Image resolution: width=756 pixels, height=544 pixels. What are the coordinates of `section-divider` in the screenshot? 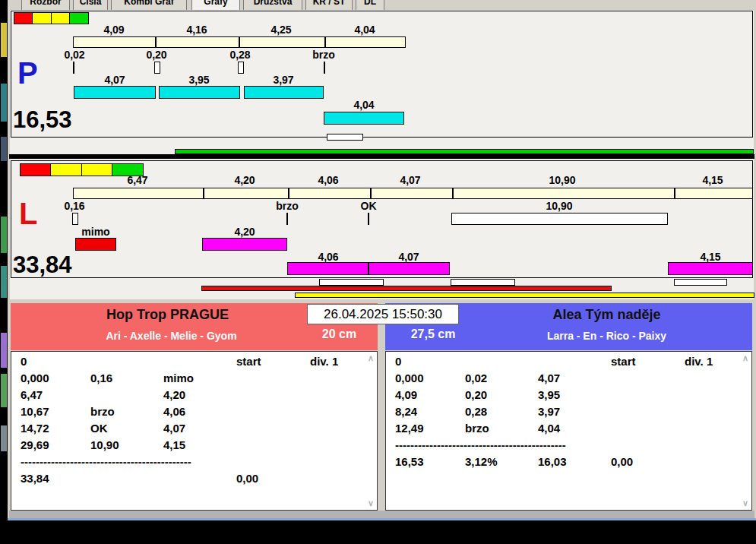 It's located at (381, 157).